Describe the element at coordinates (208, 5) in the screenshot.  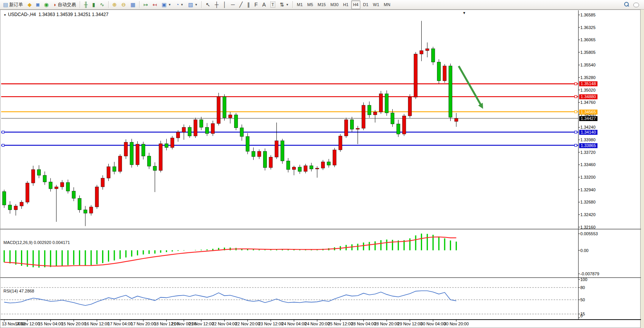
I see `cursor-icon: ↖` at that location.